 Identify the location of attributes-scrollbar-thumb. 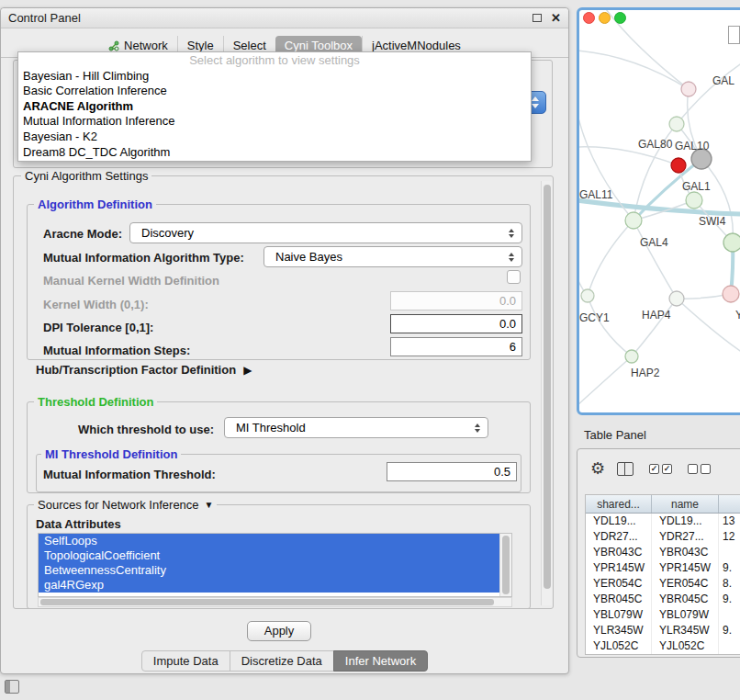
(506, 565).